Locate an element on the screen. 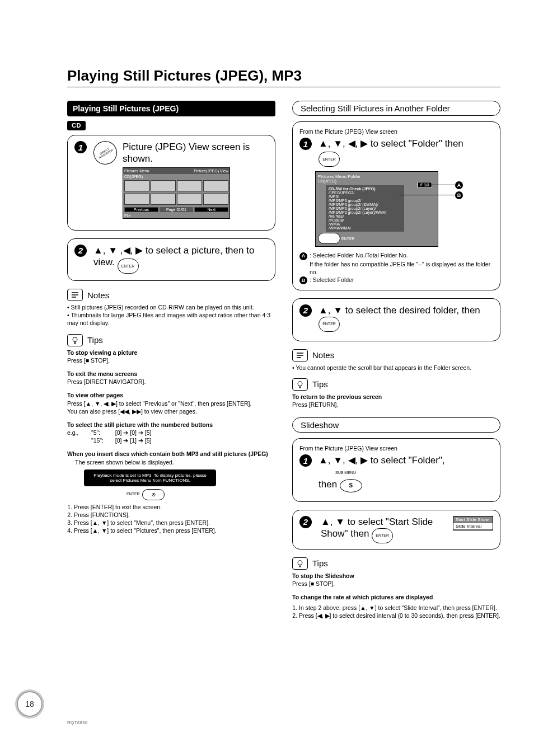 This screenshot has width=534, height=756. page-number: 18 is located at coordinates (30, 704).